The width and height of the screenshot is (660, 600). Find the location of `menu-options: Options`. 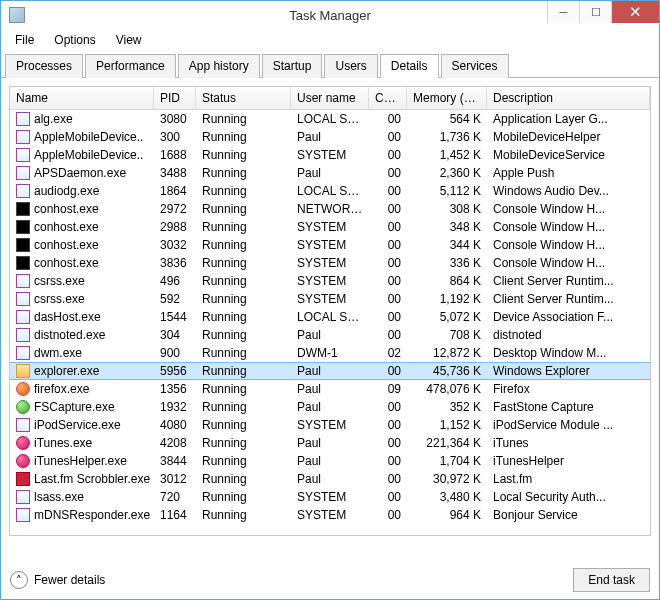

menu-options: Options is located at coordinates (74, 40).